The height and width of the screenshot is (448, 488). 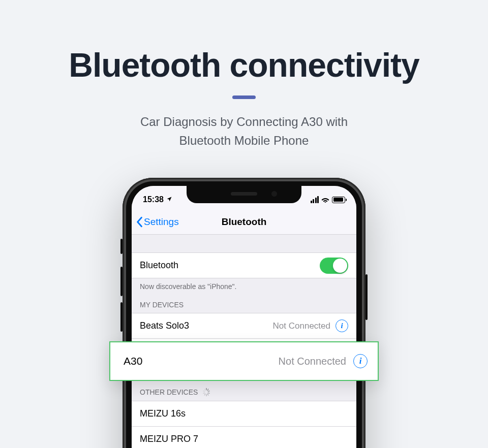 I want to click on my-devices-header-label: MY DEVICES, so click(x=162, y=305).